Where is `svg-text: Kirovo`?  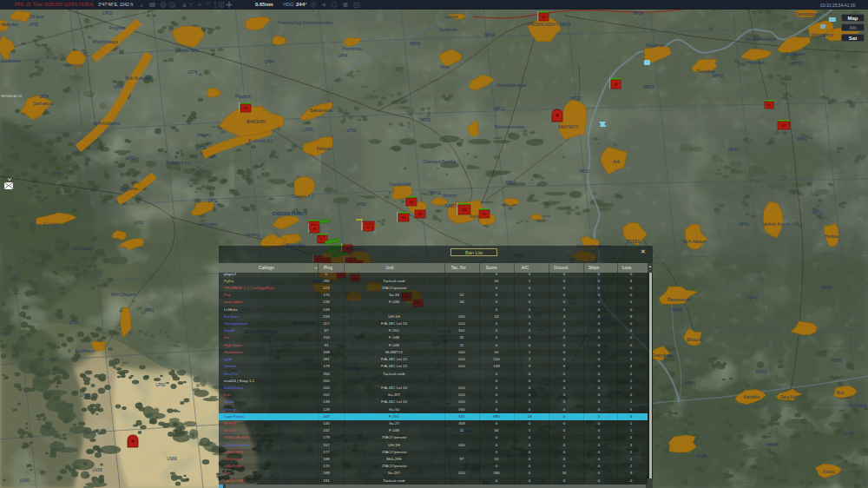
svg-text: Kirovo is located at coordinates (829, 472).